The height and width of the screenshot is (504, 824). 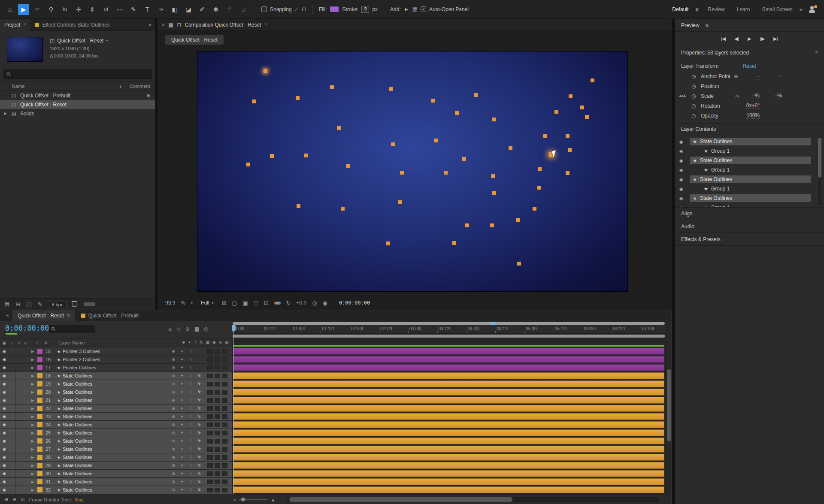 I want to click on timeline-tab-prebuilt: Quick Offset - Prebuilt, so click(x=110, y=316).